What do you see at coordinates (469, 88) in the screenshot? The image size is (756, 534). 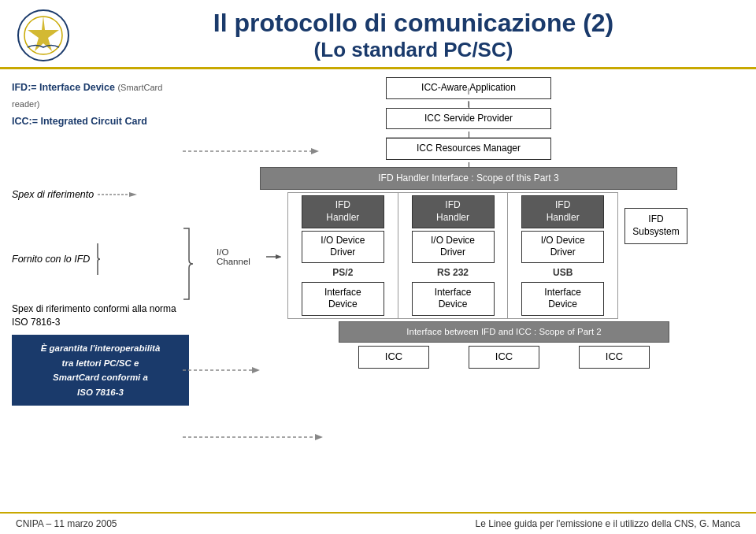 I see `icc-aware-box: ICC-Aware Application` at bounding box center [469, 88].